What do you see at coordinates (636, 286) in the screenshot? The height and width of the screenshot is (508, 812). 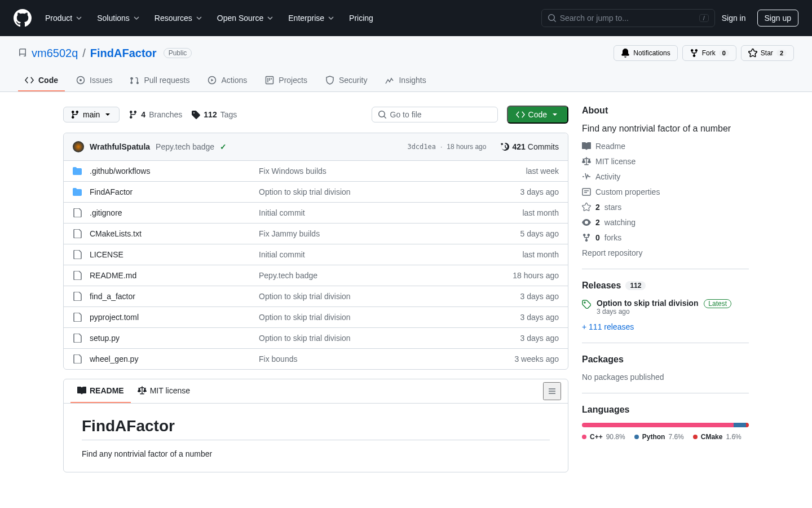 I see `releases-count: 112` at bounding box center [636, 286].